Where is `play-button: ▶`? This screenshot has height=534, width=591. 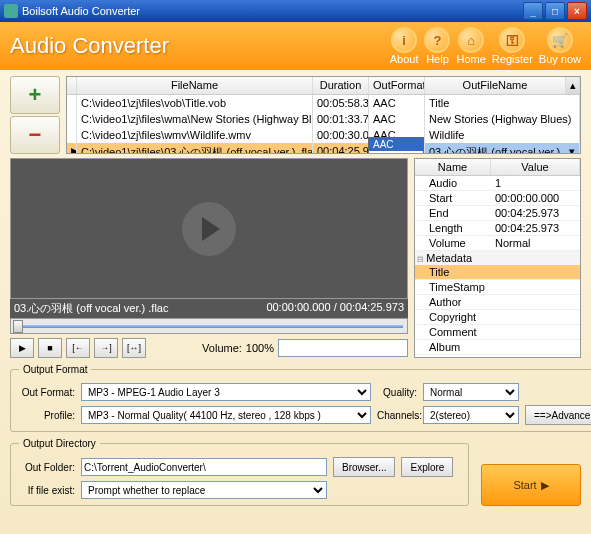 play-button: ▶ is located at coordinates (22, 348).